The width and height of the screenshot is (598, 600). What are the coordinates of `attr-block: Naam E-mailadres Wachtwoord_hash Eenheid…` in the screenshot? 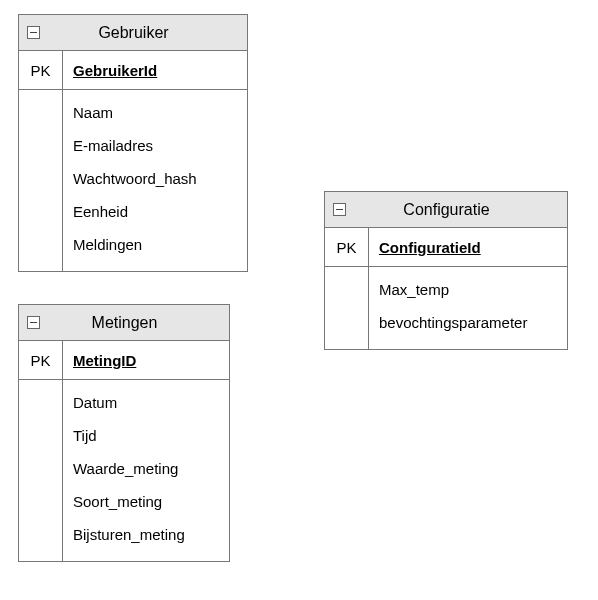 It's located at (133, 180).